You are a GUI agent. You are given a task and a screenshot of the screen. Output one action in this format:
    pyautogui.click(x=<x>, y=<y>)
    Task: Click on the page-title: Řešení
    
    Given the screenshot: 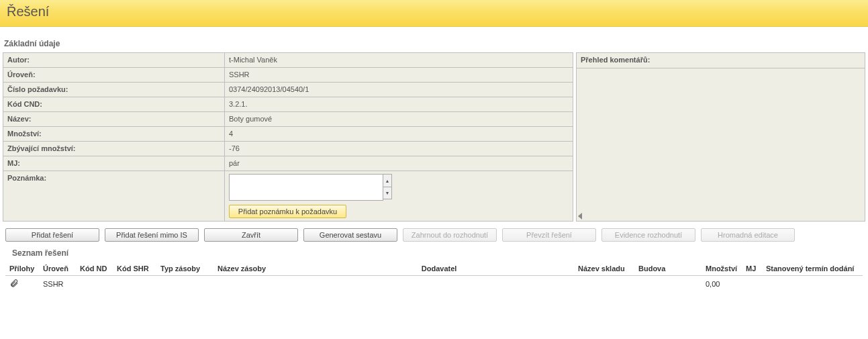 What is the action you would take?
    pyautogui.click(x=434, y=12)
    